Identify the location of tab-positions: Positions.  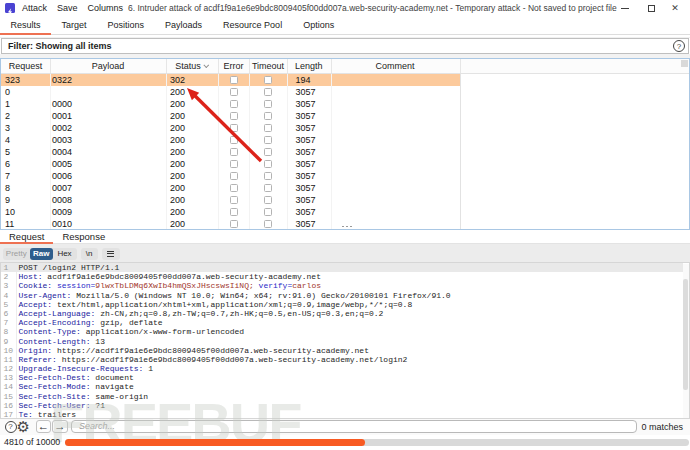
(126, 26).